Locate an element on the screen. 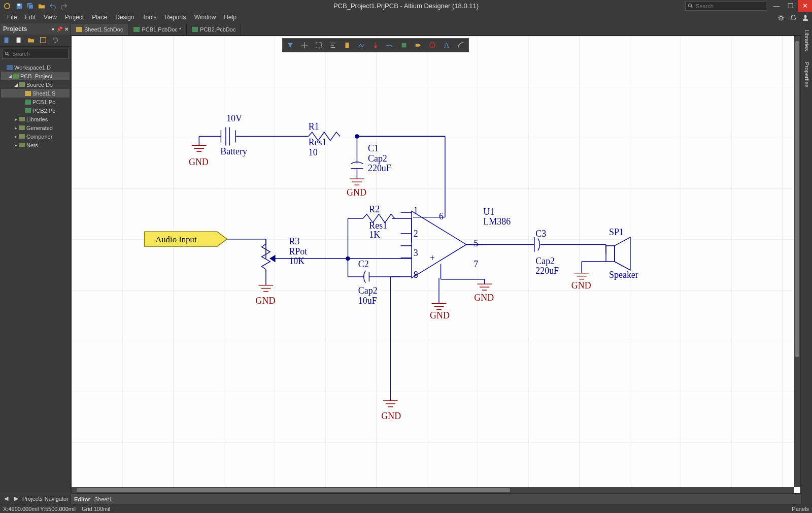 The height and width of the screenshot is (513, 812). panel-dropdown-icon: ▾ is located at coordinates (53, 29).